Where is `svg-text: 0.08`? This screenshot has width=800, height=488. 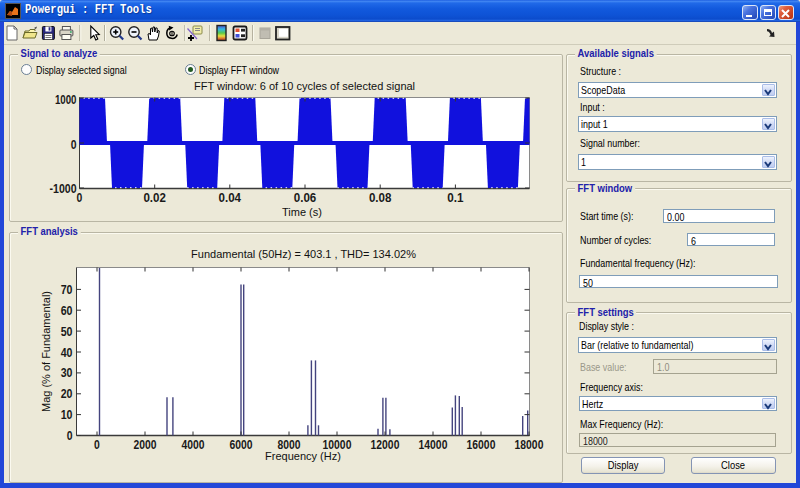 svg-text: 0.08 is located at coordinates (380, 198).